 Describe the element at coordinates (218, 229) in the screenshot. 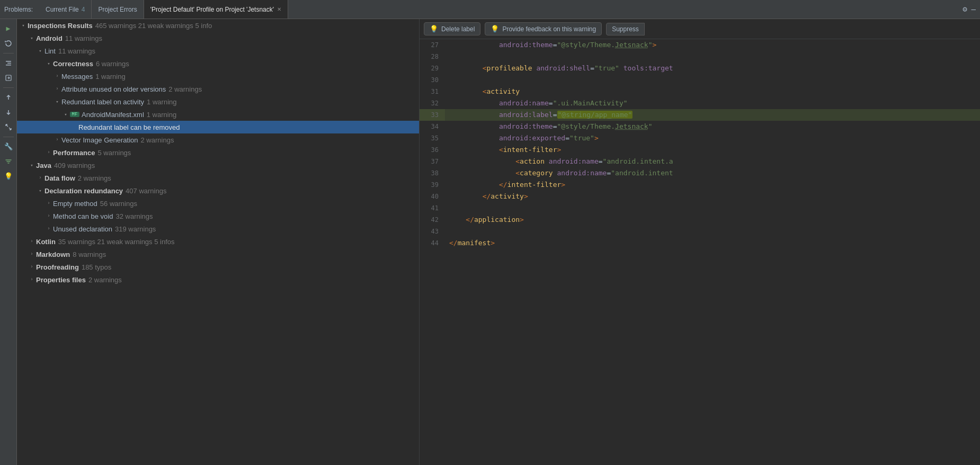

I see `tree-item-unused-decl: › Unused declaration 319 warnings` at that location.